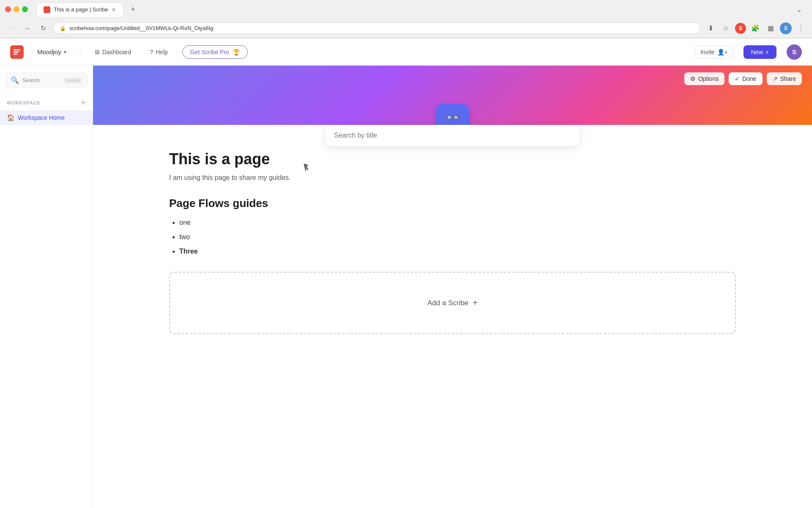 The width and height of the screenshot is (812, 508). Describe the element at coordinates (737, 79) in the screenshot. I see `checkmark-icon: ✓` at that location.